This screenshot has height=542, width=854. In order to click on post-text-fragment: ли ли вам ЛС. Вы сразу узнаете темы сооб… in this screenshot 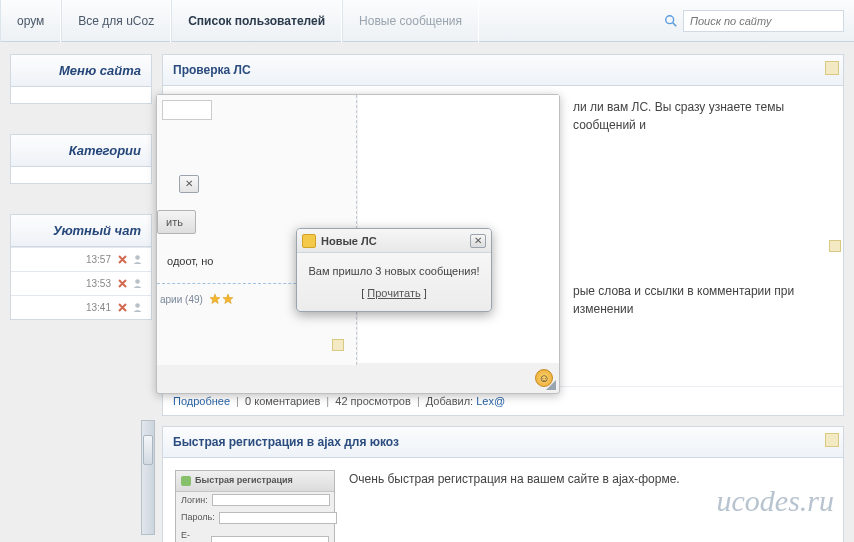, I will do `click(703, 116)`.